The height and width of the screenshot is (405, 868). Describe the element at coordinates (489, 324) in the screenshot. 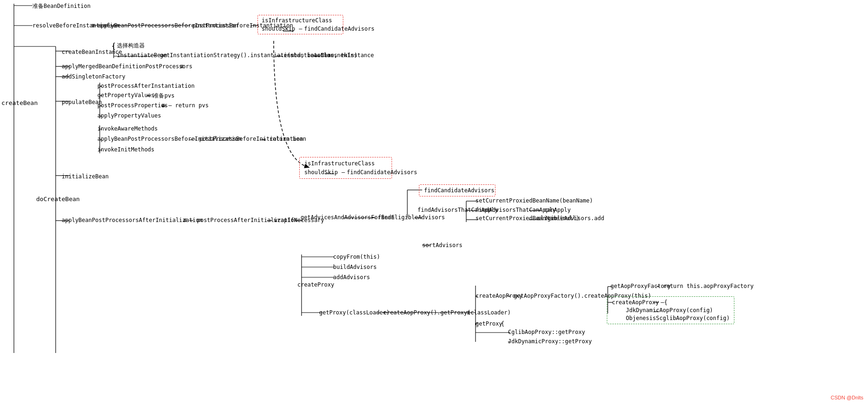

I see `node-get-proxy-2: getProxy` at that location.